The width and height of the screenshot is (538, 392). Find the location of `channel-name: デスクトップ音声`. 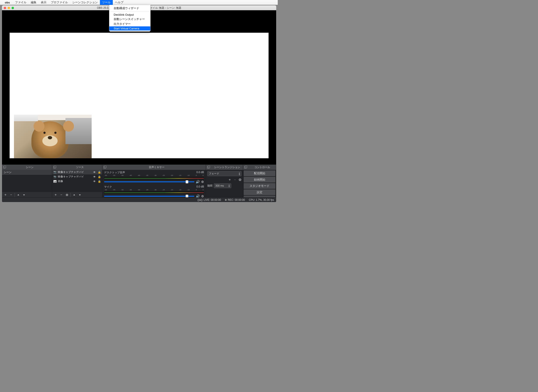

channel-name: デスクトップ音声 is located at coordinates (114, 173).